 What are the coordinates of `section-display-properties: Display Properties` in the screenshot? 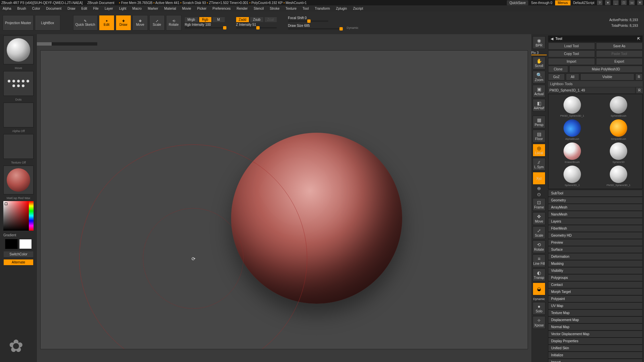 It's located at (595, 341).